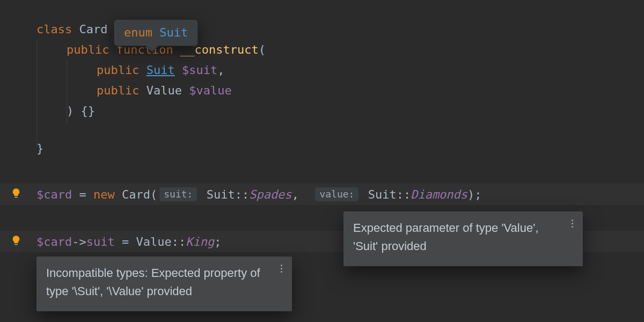 Image resolution: width=644 pixels, height=322 pixels. Describe the element at coordinates (36, 93) in the screenshot. I see `indent-guide` at that location.